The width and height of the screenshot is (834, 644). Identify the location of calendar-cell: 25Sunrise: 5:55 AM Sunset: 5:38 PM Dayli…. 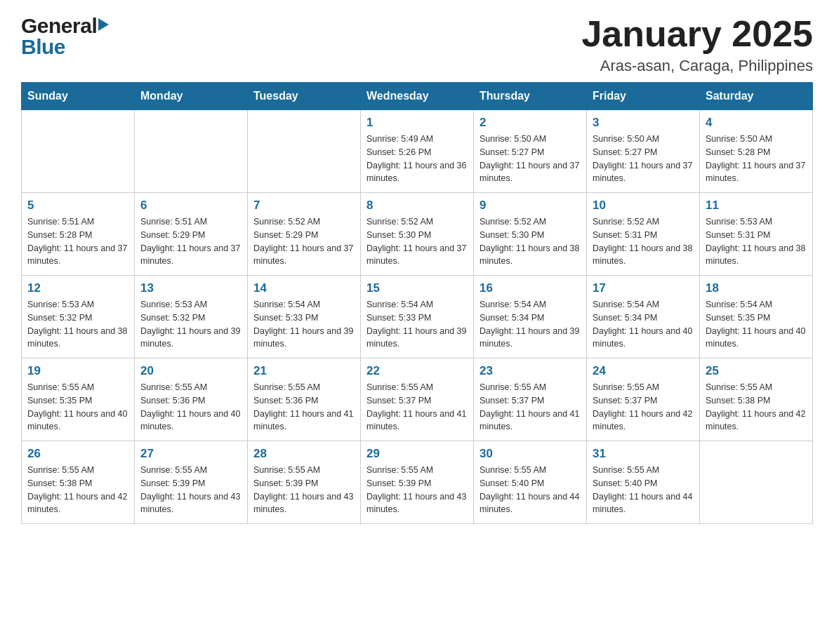
(757, 400).